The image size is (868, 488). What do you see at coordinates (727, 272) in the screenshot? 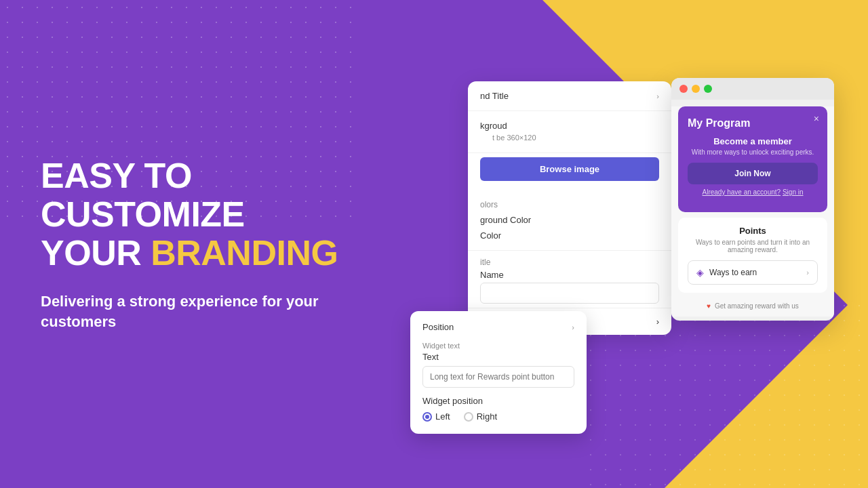
I see `ways-left: ◈ Ways to earn` at bounding box center [727, 272].